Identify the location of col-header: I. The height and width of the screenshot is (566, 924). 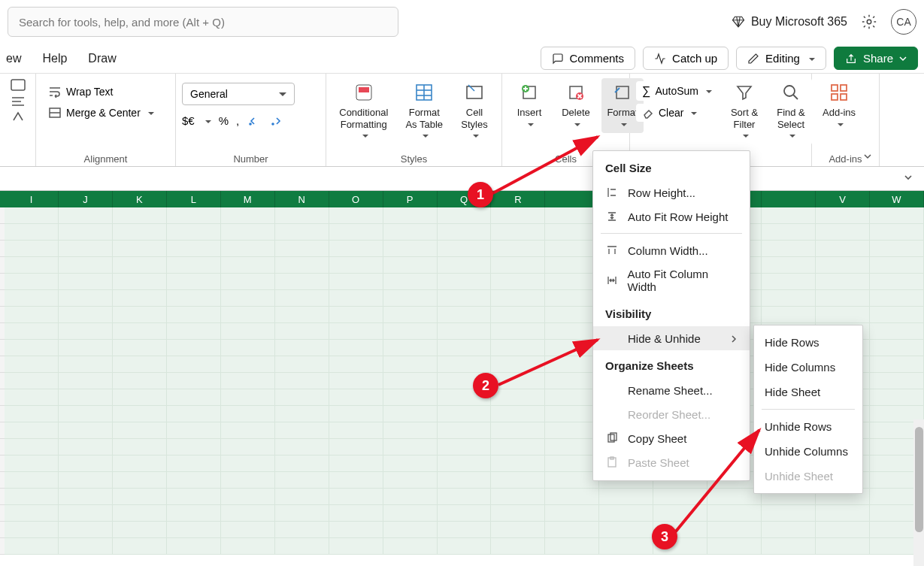
(32, 199).